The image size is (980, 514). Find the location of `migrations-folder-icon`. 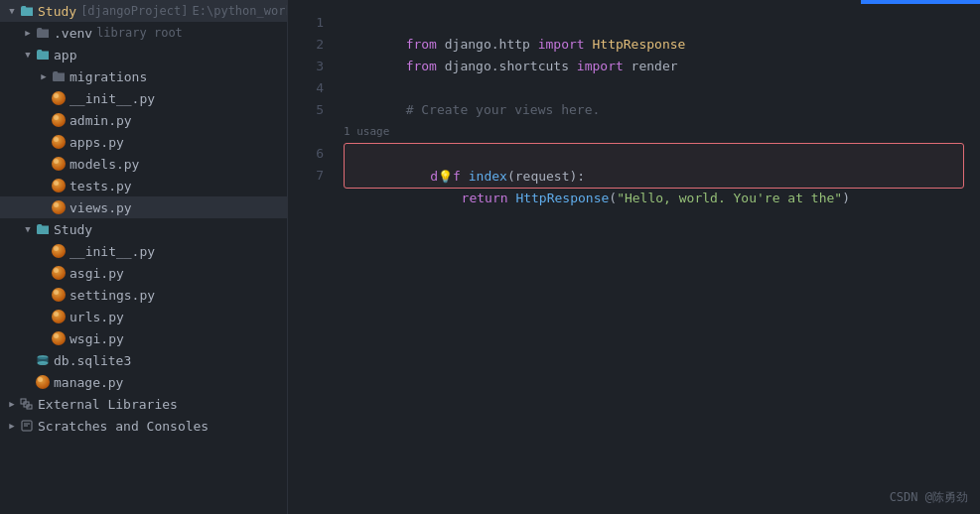

migrations-folder-icon is located at coordinates (59, 76).